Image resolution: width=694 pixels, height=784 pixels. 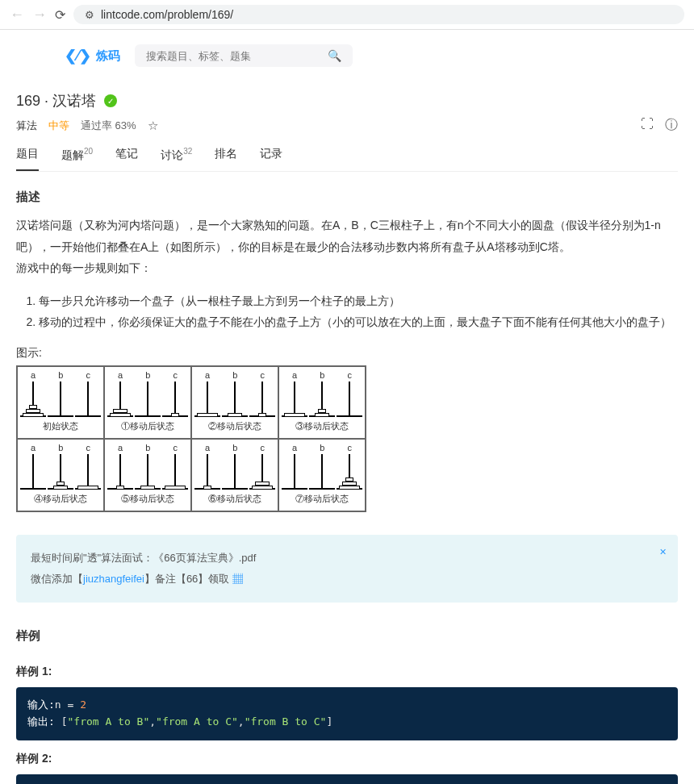 I want to click on url-bar: ⚙ lintcode.com/problem/169/, so click(x=379, y=15).